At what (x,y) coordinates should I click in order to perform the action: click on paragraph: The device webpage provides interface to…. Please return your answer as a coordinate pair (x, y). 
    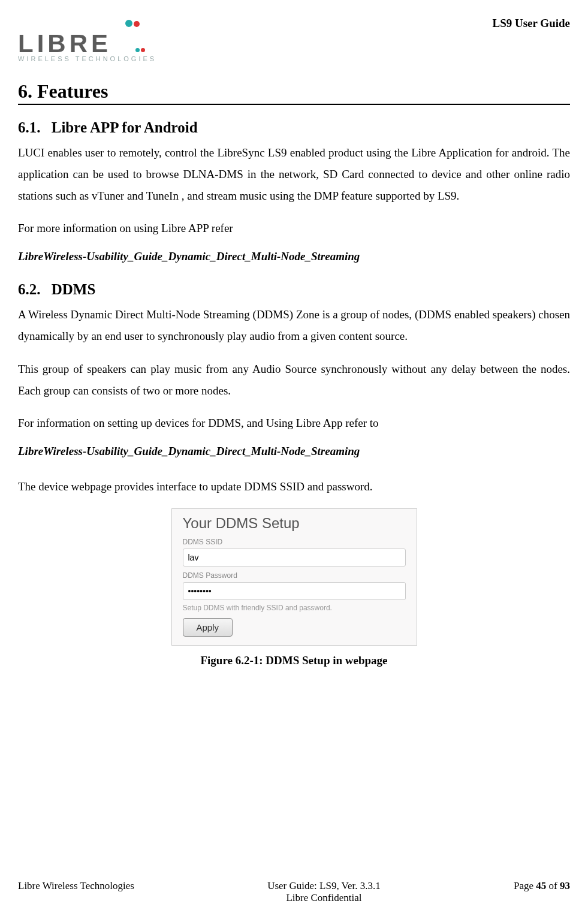
    Looking at the image, I should click on (294, 487).